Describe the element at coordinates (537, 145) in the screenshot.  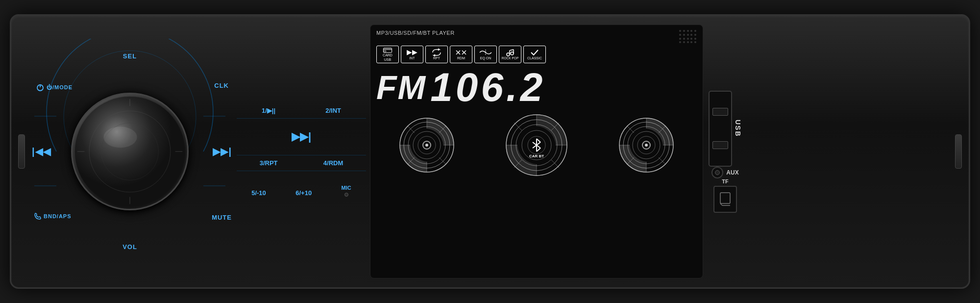
I see `center-speaker-svg: CAR BT` at that location.